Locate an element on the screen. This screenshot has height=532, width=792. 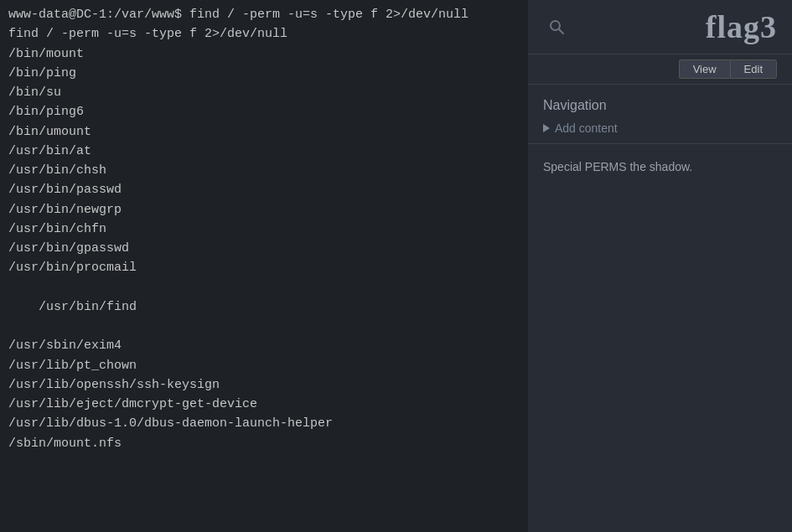
terminal-line: /usr/lib/eject/dmcrypt-get-device is located at coordinates (264, 404).